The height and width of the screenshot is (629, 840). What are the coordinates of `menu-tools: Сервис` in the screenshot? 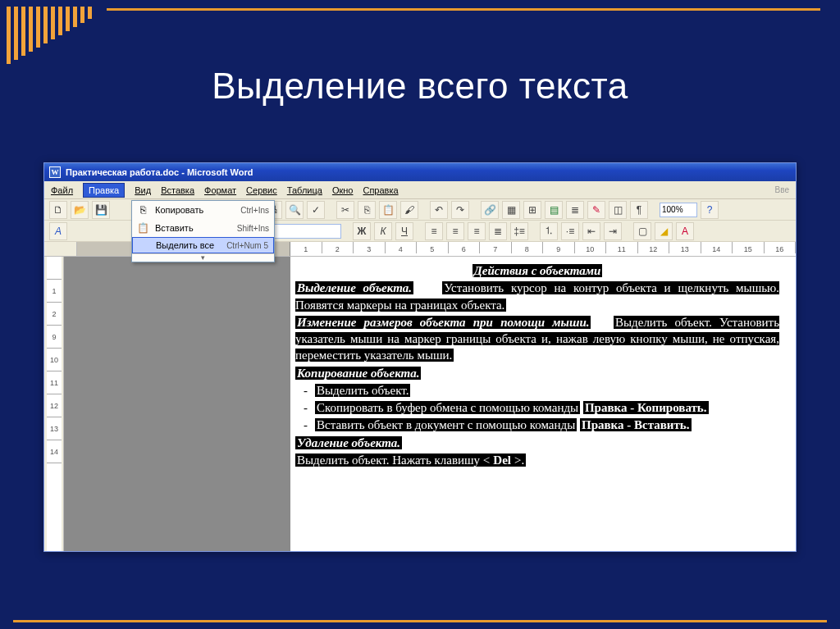 It's located at (262, 190).